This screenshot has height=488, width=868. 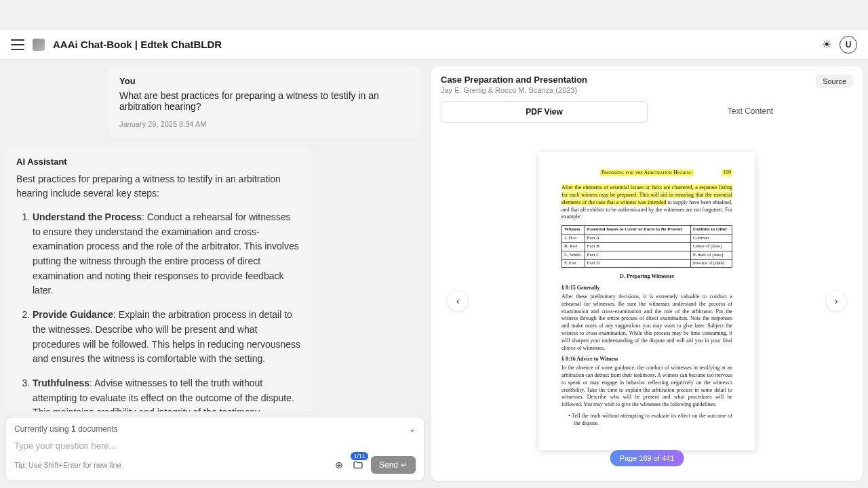 What do you see at coordinates (264, 101) in the screenshot?
I see `user-text: What are best practices for preparing a …` at bounding box center [264, 101].